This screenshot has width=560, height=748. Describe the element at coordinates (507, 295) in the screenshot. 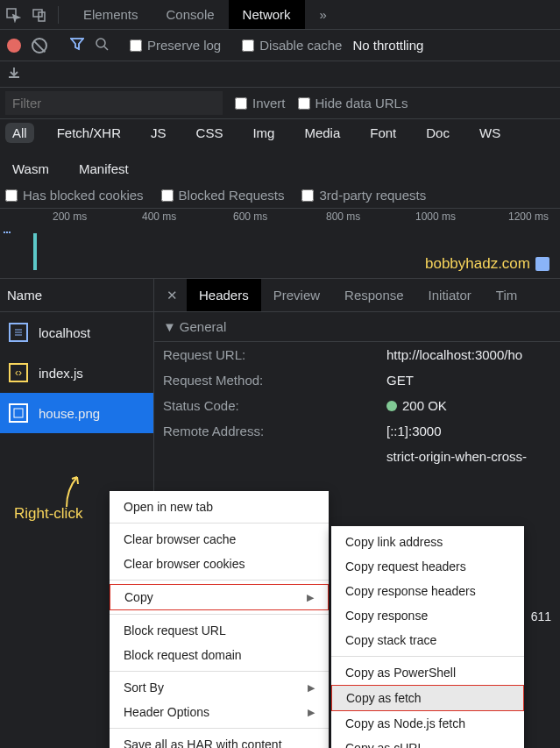

I see `detail-tab-timing: Tim` at that location.